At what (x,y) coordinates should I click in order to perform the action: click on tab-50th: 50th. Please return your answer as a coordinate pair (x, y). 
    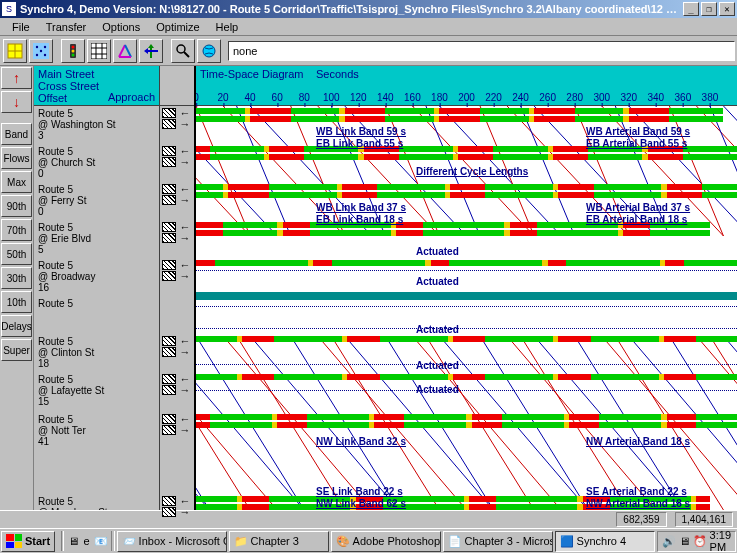
    Looking at the image, I should click on (16, 254).